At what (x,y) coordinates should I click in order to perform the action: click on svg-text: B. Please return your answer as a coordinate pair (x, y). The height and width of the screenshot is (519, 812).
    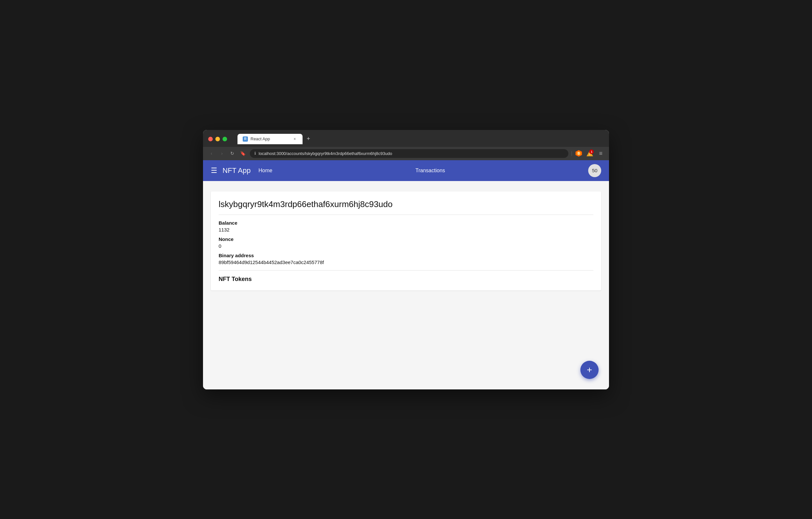
    Looking at the image, I should click on (579, 154).